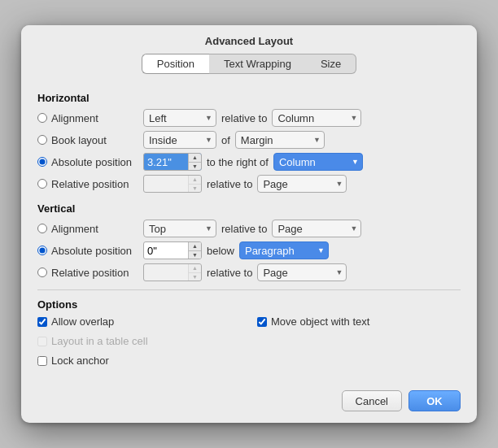 Image resolution: width=498 pixels, height=448 pixels. I want to click on h-relative-input-container: ▲ ▼, so click(173, 184).